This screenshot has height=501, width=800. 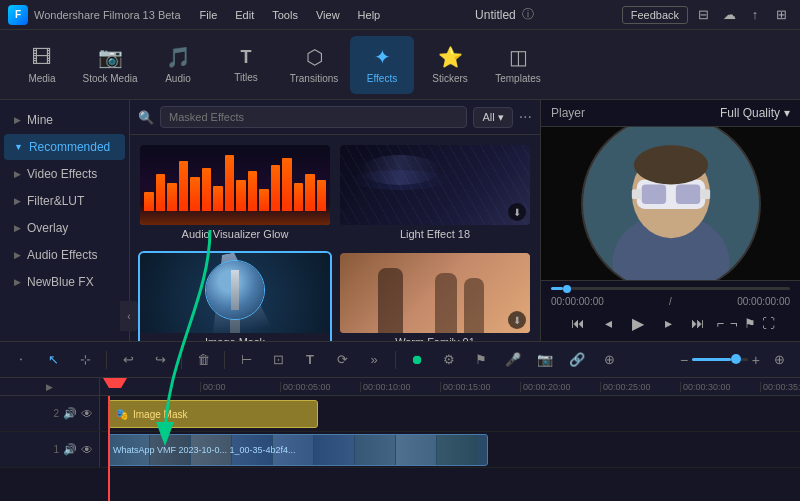 What do you see at coordinates (64, 282) in the screenshot?
I see `sidebar-item-newblue-fx: ▶ NewBlue FX` at bounding box center [64, 282].